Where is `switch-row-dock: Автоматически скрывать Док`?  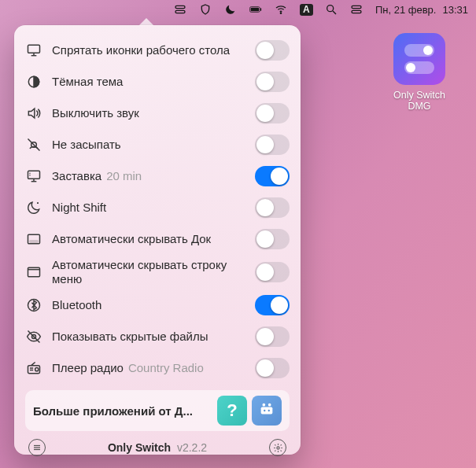
switch-row-dock: Автоматически скрывать Док is located at coordinates (157, 239).